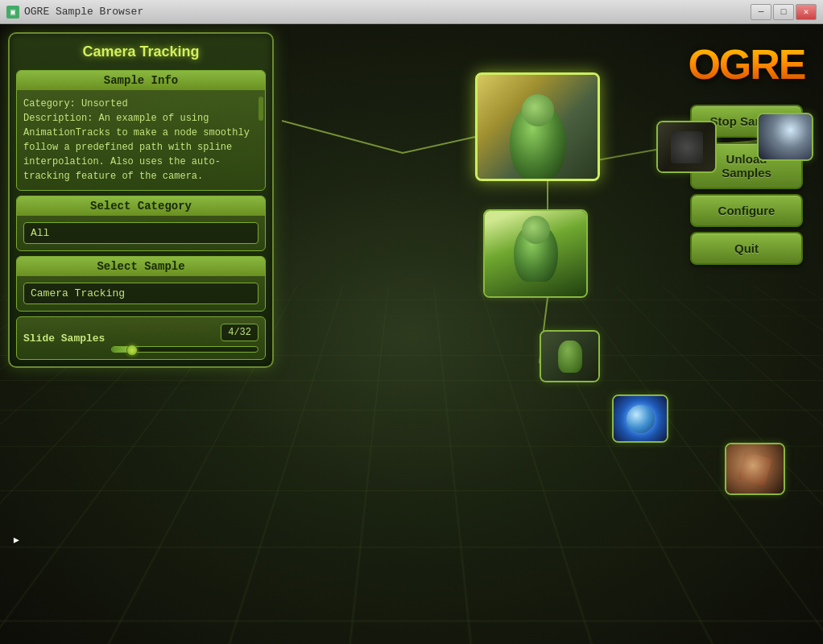 The height and width of the screenshot is (644, 823). What do you see at coordinates (141, 283) in the screenshot?
I see `select-sample-box: Select Sample` at bounding box center [141, 283].